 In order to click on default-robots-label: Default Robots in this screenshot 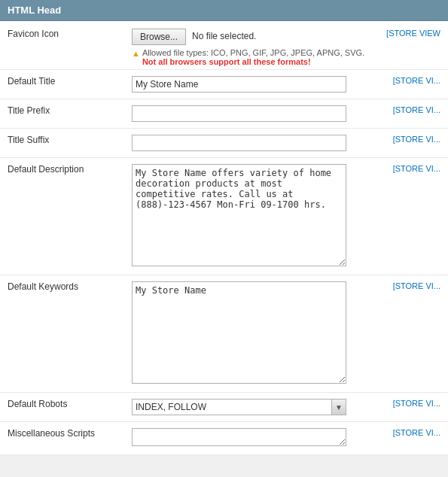, I will do `click(62, 408)`.